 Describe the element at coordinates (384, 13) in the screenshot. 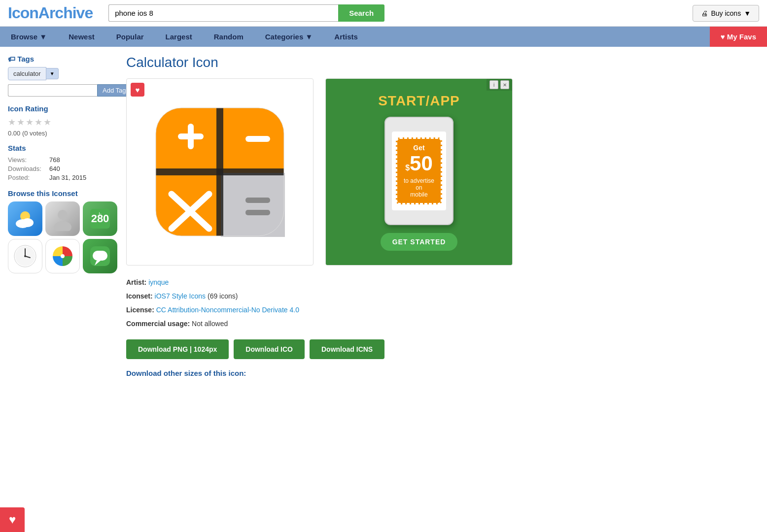

I see `header: IconArchive Search 🖨 Buy icons ▼` at that location.